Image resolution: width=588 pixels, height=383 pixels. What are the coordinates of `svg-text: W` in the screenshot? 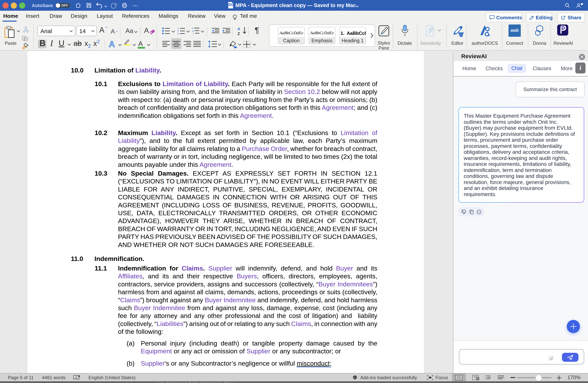 It's located at (230, 4).